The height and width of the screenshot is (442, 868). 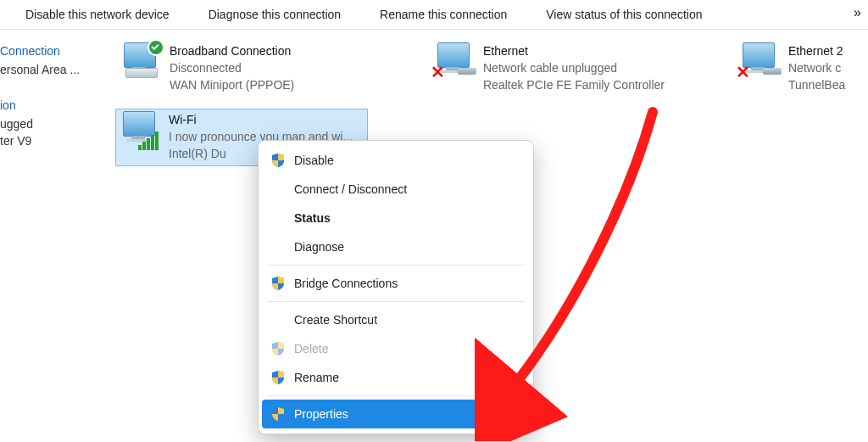 What do you see at coordinates (803, 68) in the screenshot?
I see `tile-ethernet2: ✕ Ethernet 2 Network c TunnelBea` at bounding box center [803, 68].